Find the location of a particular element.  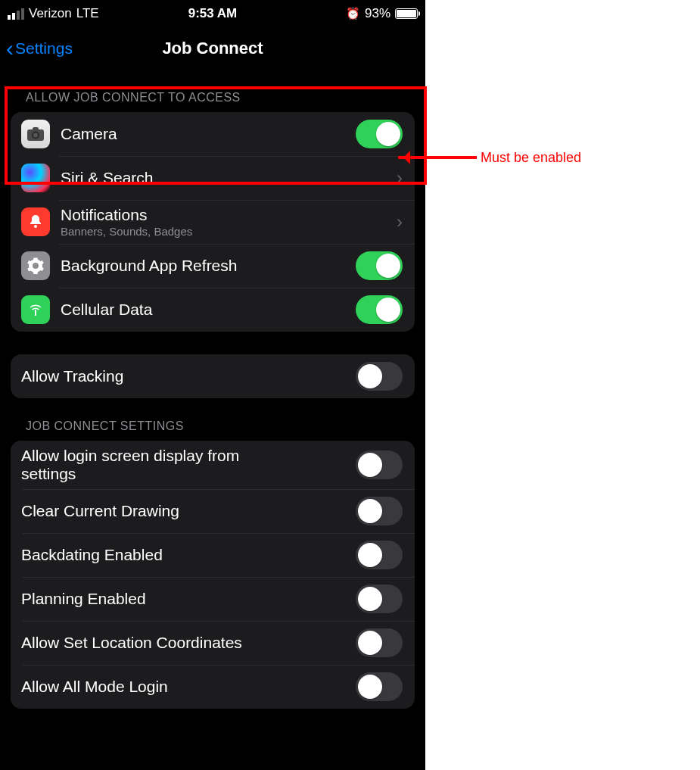

network-label: LTE is located at coordinates (88, 14).